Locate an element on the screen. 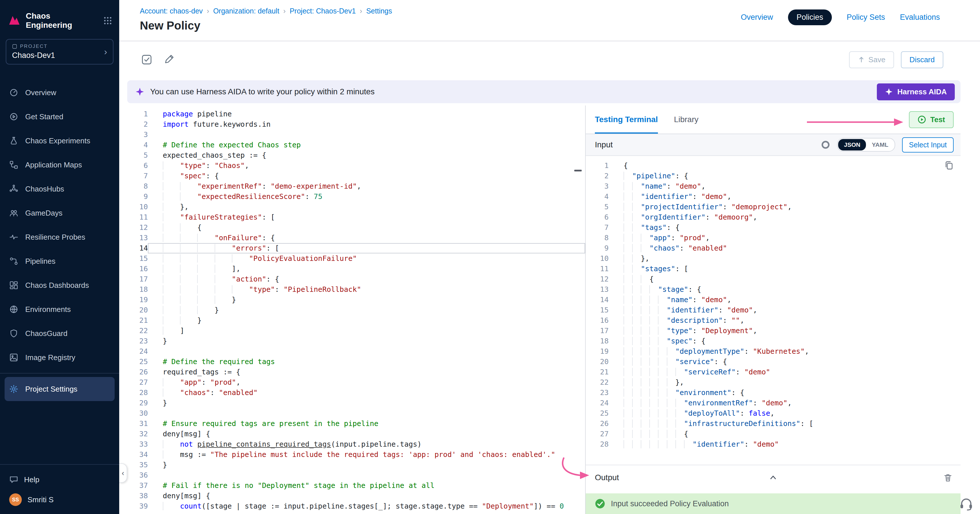 Image resolution: width=980 pixels, height=514 pixels. code-line: 3 "name": "demo", is located at coordinates (773, 186).